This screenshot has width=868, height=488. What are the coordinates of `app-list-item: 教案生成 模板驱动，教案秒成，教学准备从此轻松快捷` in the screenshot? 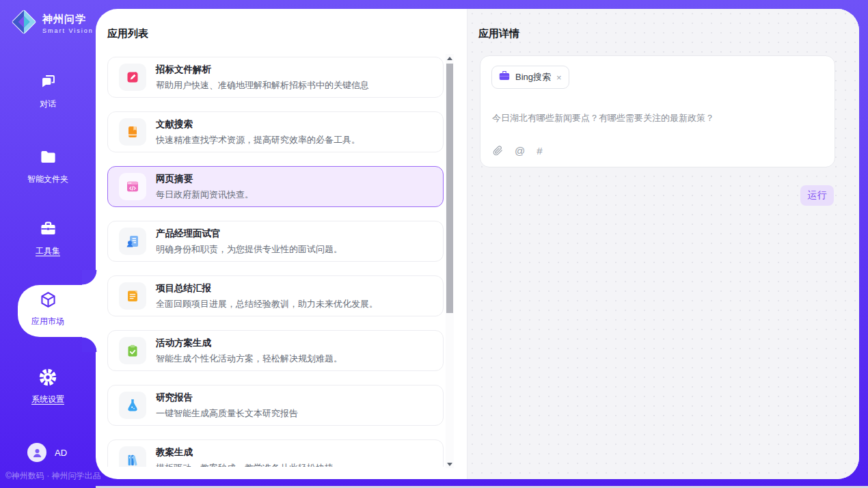 It's located at (275, 453).